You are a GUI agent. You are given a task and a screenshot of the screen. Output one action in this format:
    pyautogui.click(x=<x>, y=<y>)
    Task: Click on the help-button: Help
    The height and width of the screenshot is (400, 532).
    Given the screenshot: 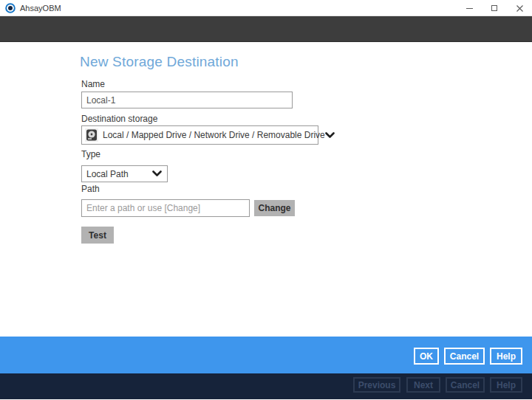 What is the action you would take?
    pyautogui.click(x=506, y=356)
    